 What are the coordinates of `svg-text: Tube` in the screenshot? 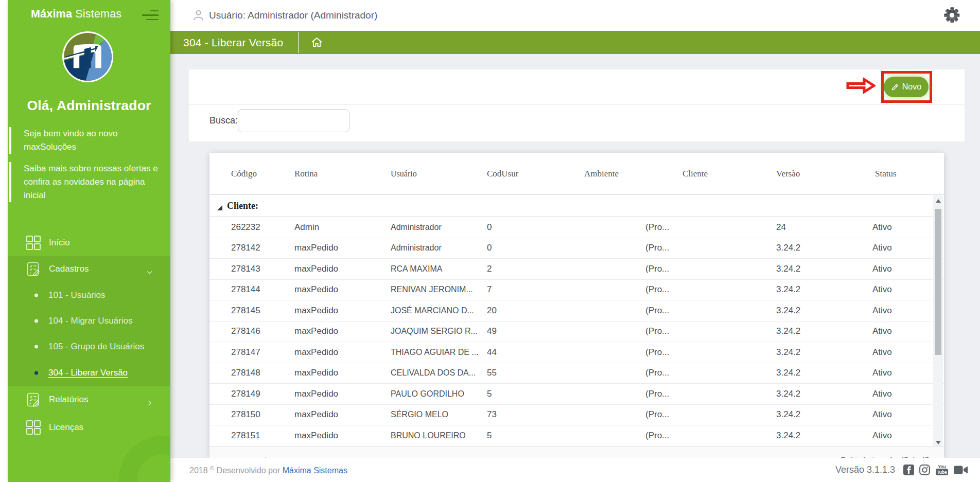 It's located at (942, 472).